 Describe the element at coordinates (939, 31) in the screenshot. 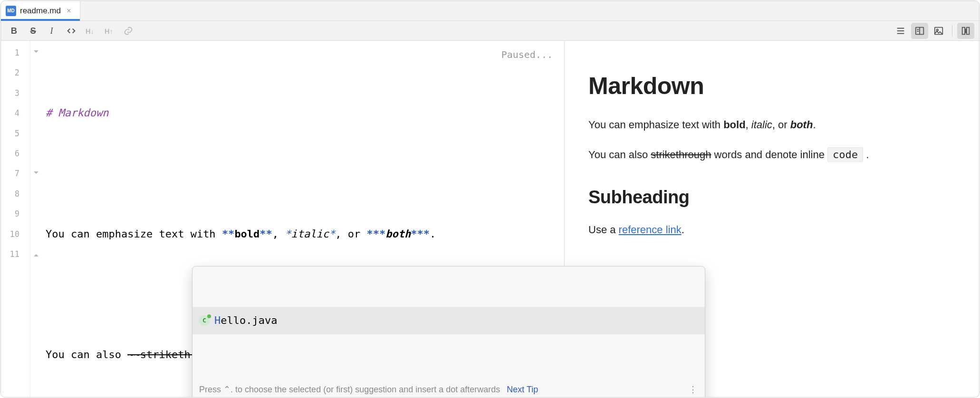

I see `view-preview-button` at that location.